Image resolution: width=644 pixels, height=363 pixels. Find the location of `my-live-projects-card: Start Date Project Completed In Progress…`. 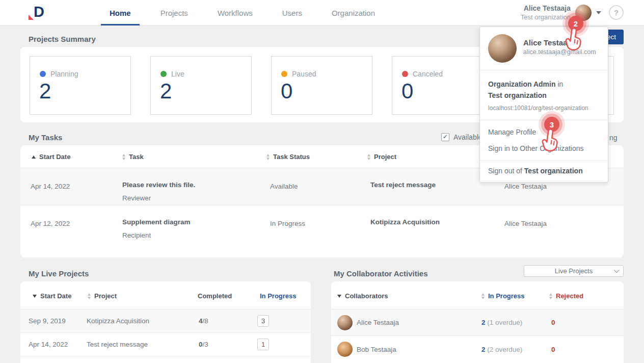

my-live-projects-card: Start Date Project Completed In Progress… is located at coordinates (166, 322).